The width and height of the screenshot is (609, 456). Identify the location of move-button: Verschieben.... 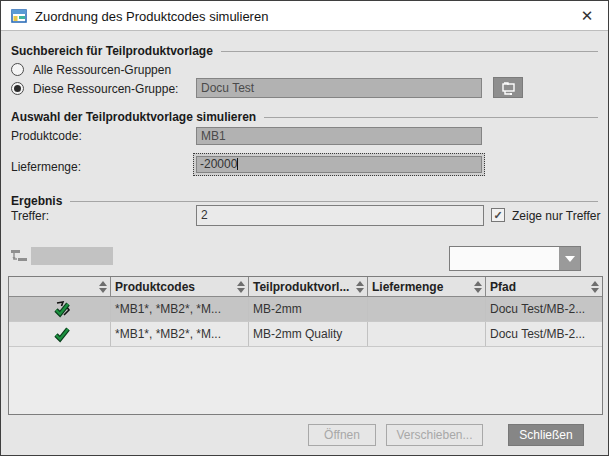
(434, 435).